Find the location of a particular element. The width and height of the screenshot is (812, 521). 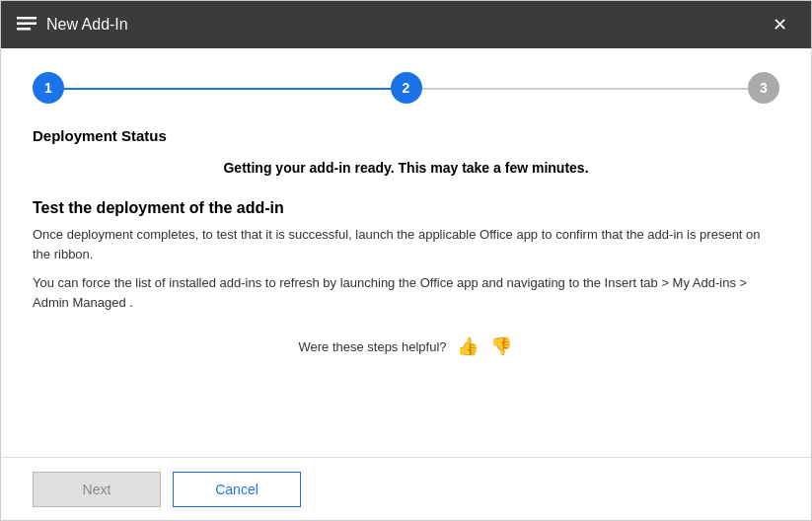

dialog-title: New Add-In is located at coordinates (87, 25).